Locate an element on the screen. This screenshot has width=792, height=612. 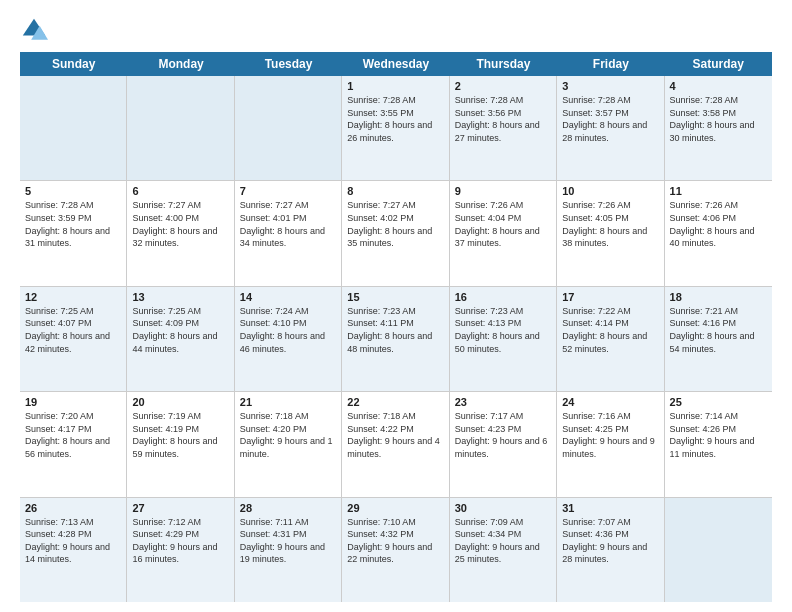
day-info: Sunrise: 7:22 AM Sunset: 4:14 PM Dayligh… is located at coordinates (610, 330).